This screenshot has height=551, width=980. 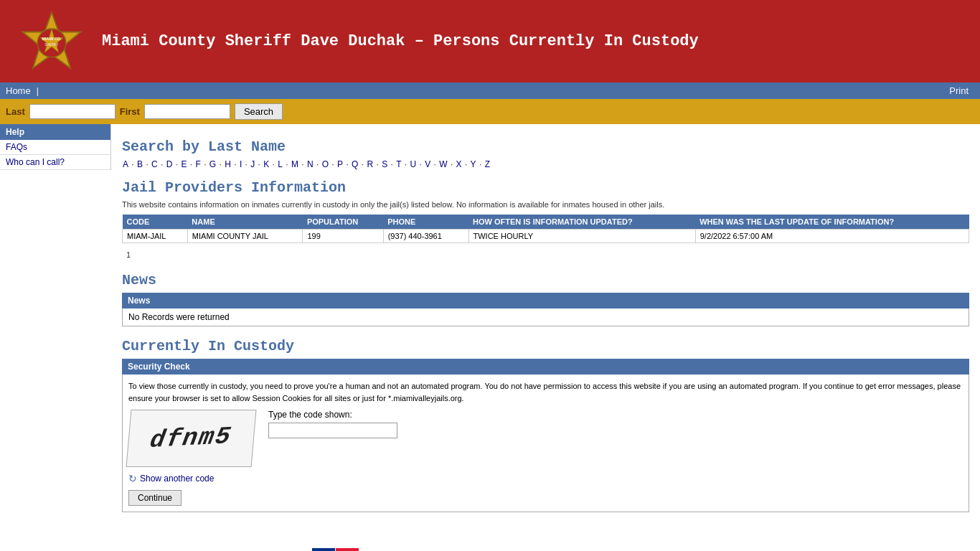 What do you see at coordinates (56, 147) in the screenshot?
I see `sidebar: Help FAQs Who can I call?` at bounding box center [56, 147].